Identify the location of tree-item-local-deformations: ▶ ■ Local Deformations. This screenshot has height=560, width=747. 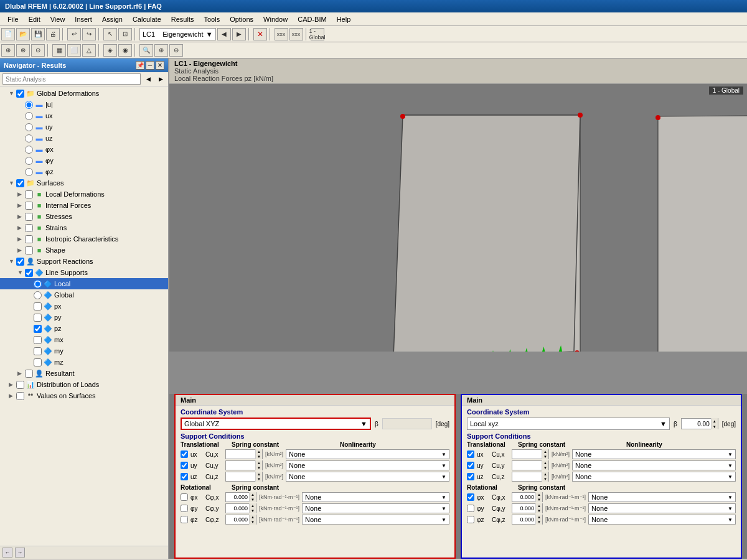
(84, 194).